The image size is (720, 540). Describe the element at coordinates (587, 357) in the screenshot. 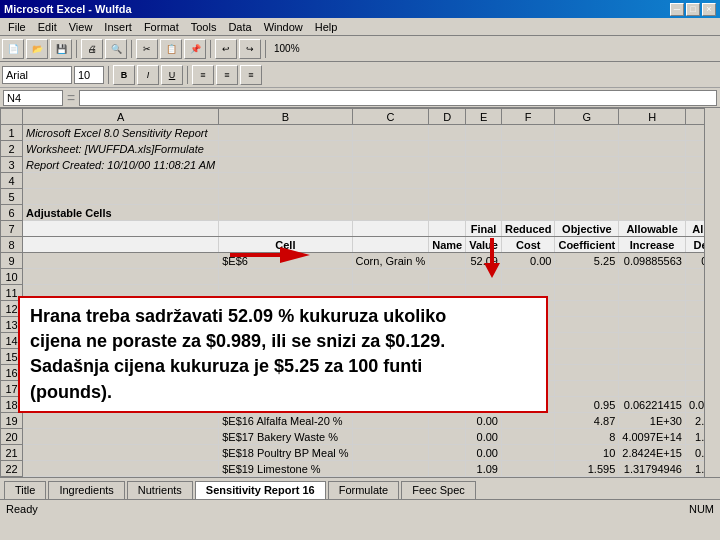

I see `cell-r15-c6` at that location.